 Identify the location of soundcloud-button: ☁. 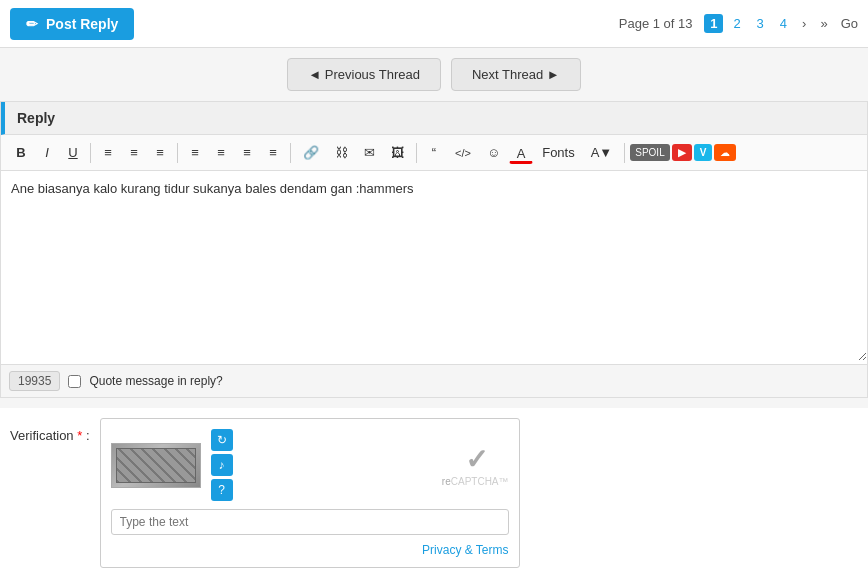
(725, 152).